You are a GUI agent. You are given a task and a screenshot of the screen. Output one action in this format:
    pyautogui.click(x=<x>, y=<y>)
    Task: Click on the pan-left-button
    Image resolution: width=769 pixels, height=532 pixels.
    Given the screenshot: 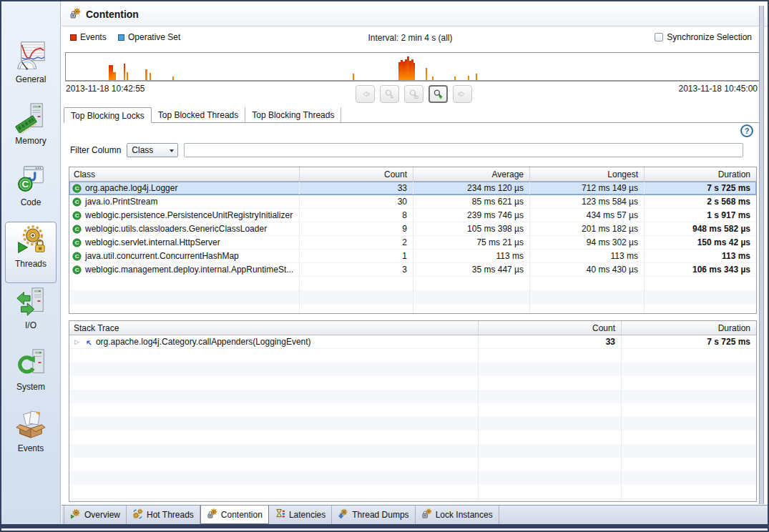 What is the action you would take?
    pyautogui.click(x=365, y=94)
    